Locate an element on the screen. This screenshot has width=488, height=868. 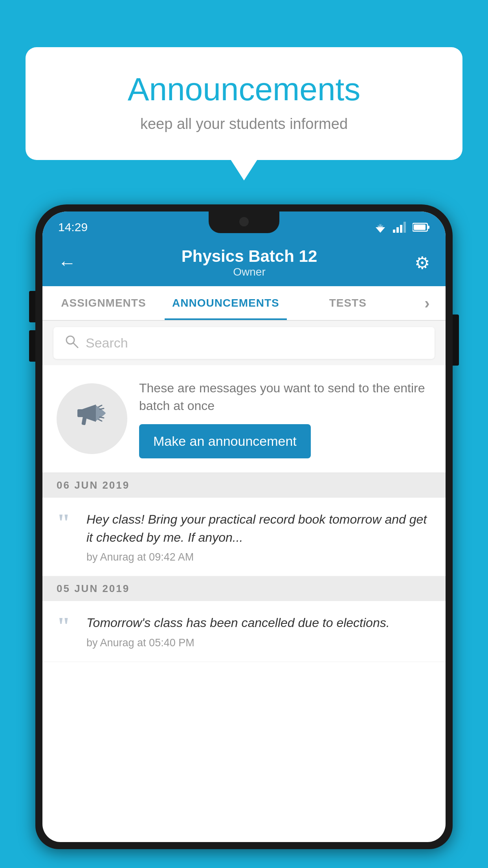
search-container: Search is located at coordinates (244, 343).